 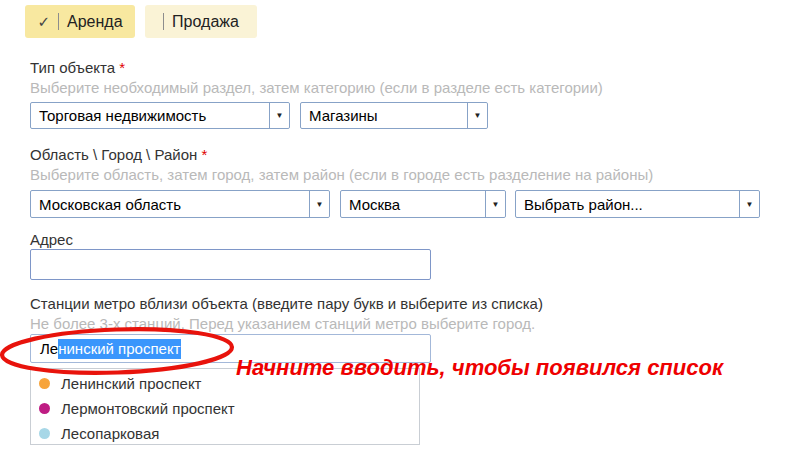 I want to click on district-select-value: Выбрать район..., so click(x=628, y=204).